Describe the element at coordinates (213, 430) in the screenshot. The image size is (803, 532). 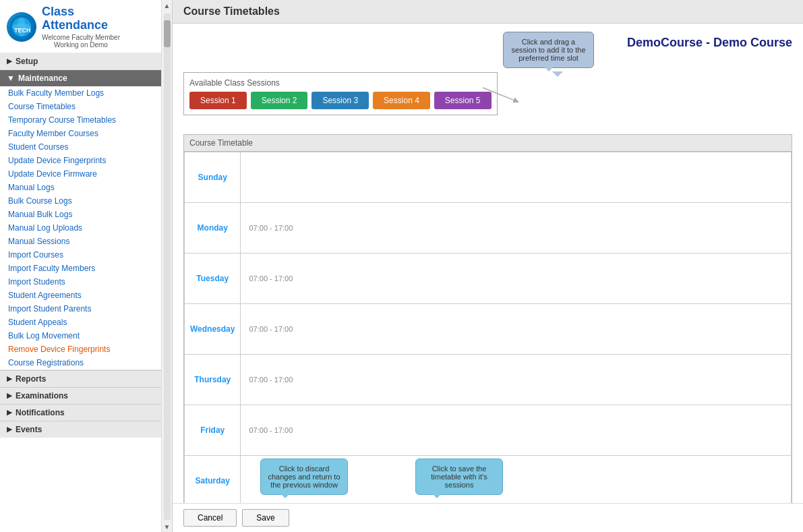
I see `day-label-friday: Friday` at that location.